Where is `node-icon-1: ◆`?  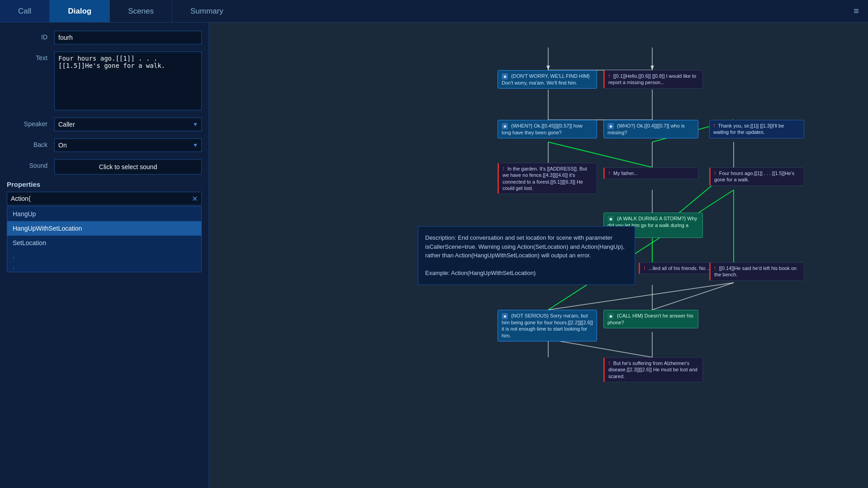
node-icon-1: ◆ is located at coordinates (505, 76).